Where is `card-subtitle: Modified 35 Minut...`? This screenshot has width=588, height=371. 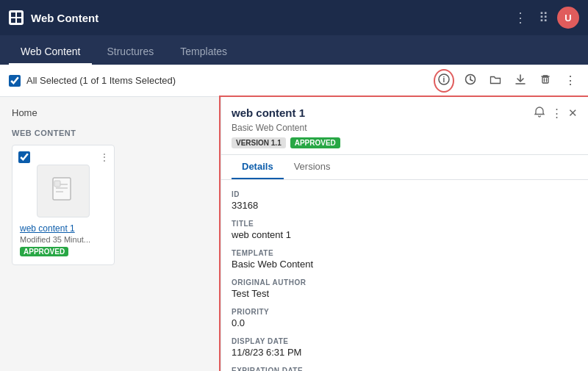 card-subtitle: Modified 35 Minut... is located at coordinates (55, 239).